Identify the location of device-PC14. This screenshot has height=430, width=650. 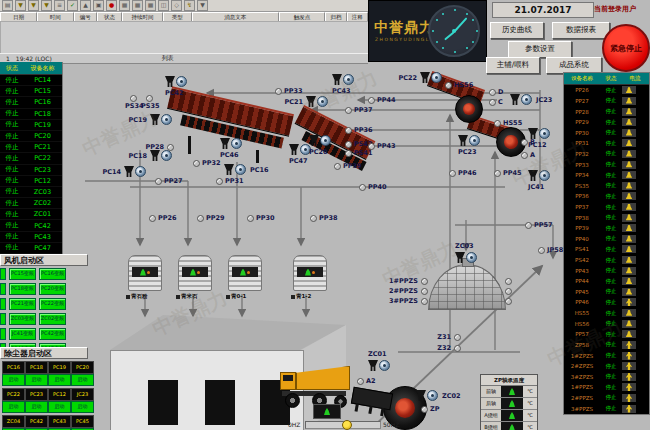
(135, 172).